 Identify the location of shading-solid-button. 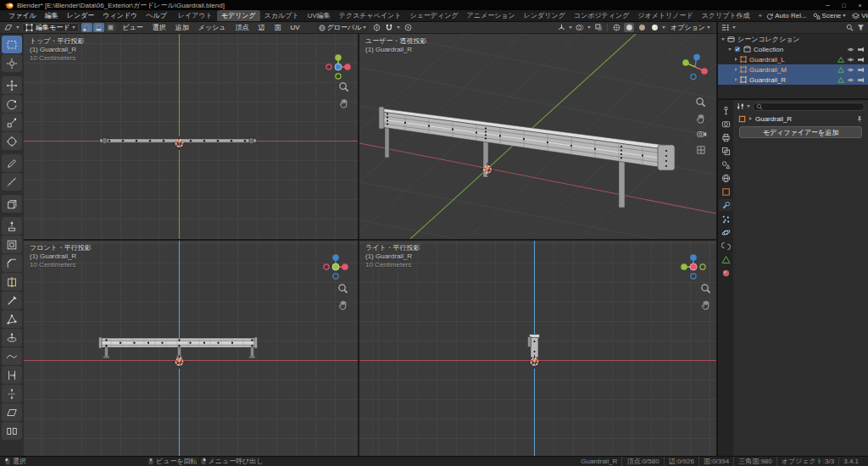
(629, 27).